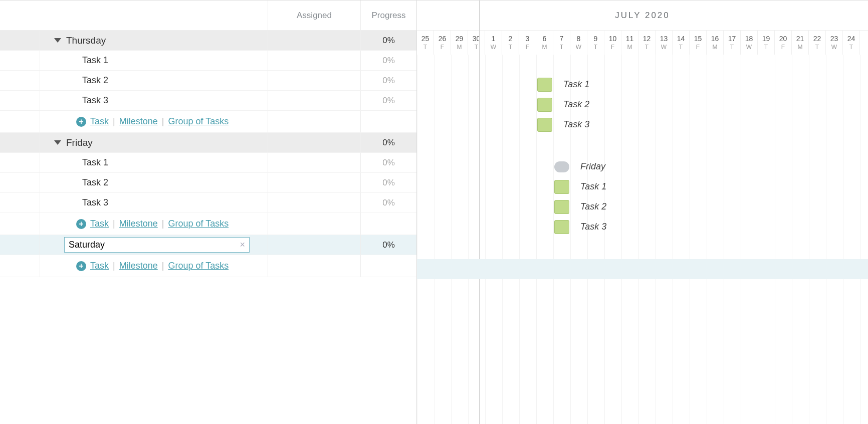 This screenshot has width=868, height=424. Describe the element at coordinates (817, 43) in the screenshot. I see `date-column: 22T` at that location.